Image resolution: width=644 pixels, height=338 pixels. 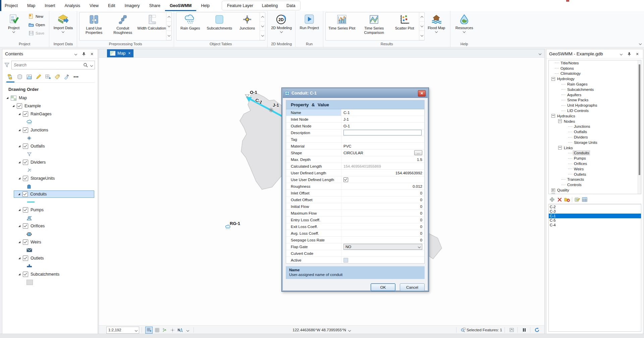 I want to click on tree-item-links: Links, so click(x=595, y=148).